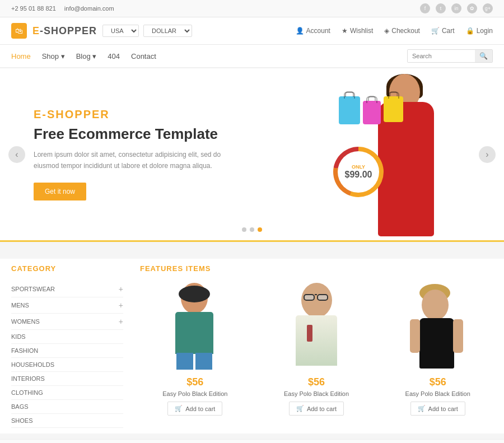  Describe the element at coordinates (129, 160) in the screenshot. I see `hero-description: Lorem ipsum dolor sit amet, consectetur …` at that location.